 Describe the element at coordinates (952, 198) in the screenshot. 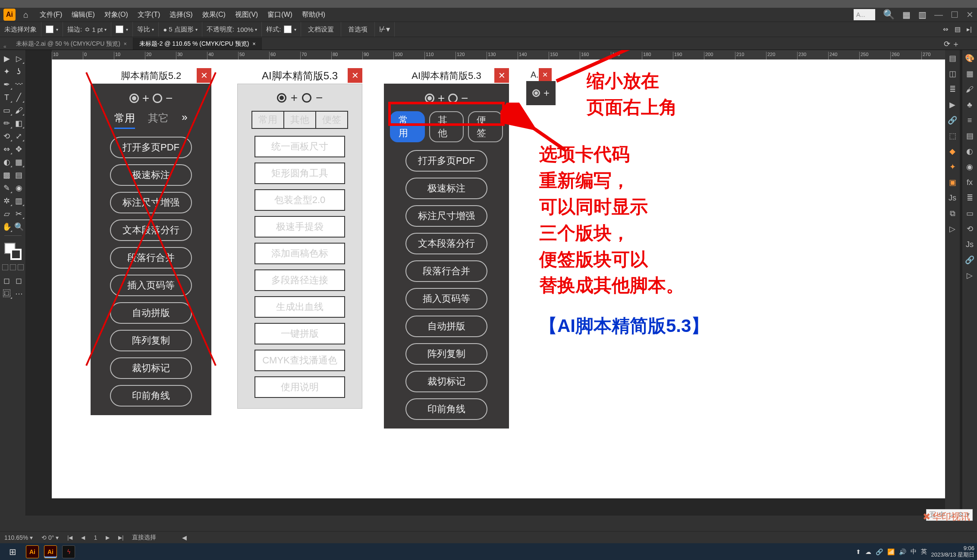

I see `plugin-panel-js-icon: Js` at that location.